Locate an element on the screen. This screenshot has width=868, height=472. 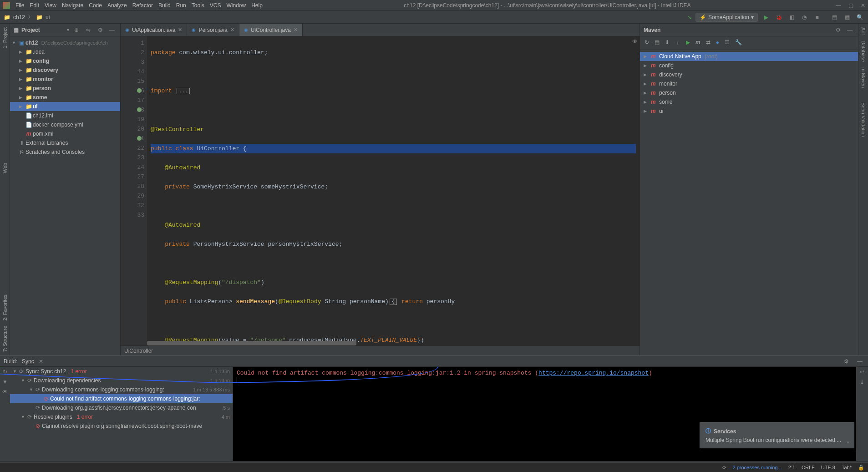
menu-run: Run is located at coordinates (181, 5).